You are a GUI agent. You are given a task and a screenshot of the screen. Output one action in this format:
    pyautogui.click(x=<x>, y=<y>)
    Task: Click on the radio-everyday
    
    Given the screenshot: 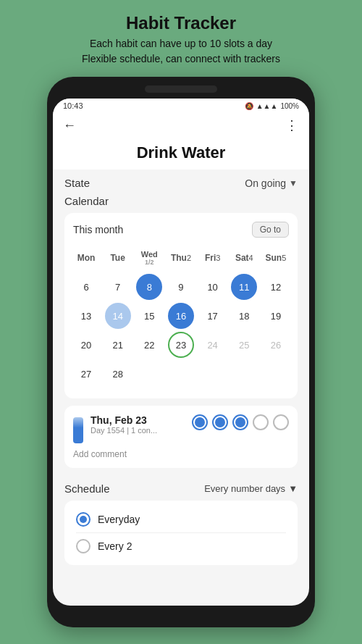 What is the action you would take?
    pyautogui.click(x=83, y=519)
    